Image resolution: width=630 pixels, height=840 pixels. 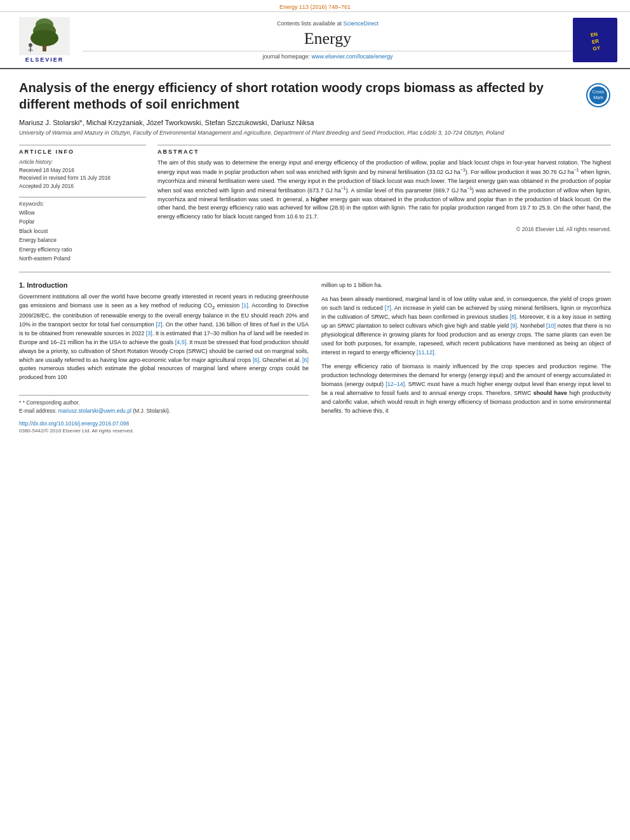 What do you see at coordinates (83, 162) in the screenshot?
I see `article-history-label: Article history:` at bounding box center [83, 162].